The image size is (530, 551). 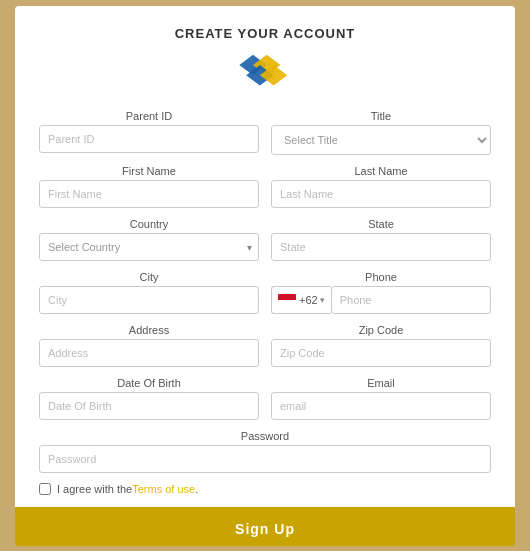 I want to click on phone-country-code: +62, so click(x=308, y=300).